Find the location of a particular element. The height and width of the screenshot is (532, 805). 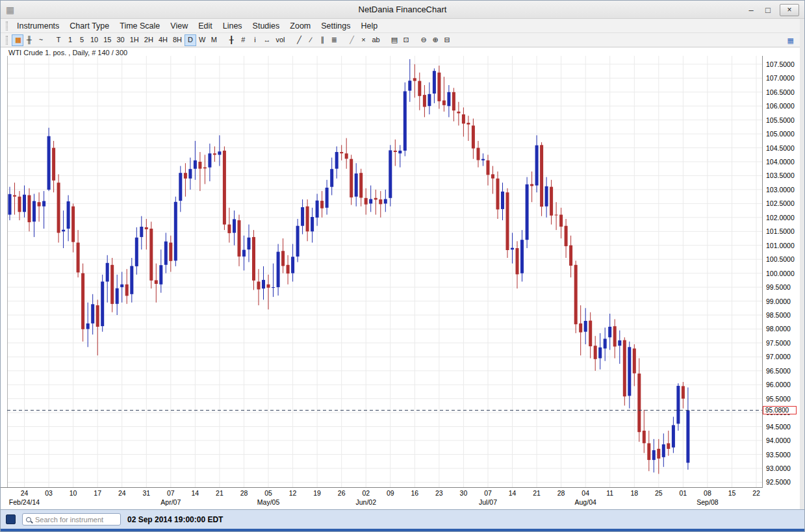

menu-item-view: View is located at coordinates (179, 26).